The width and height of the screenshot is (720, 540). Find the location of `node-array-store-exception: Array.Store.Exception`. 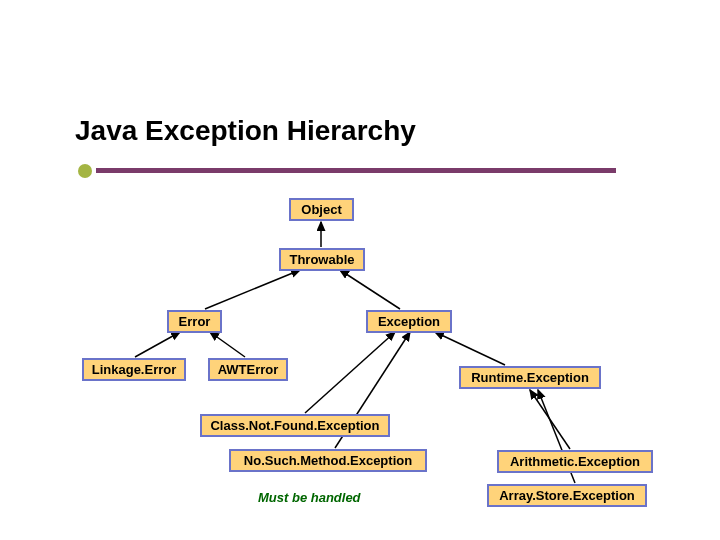

node-array-store-exception: Array.Store.Exception is located at coordinates (567, 496).